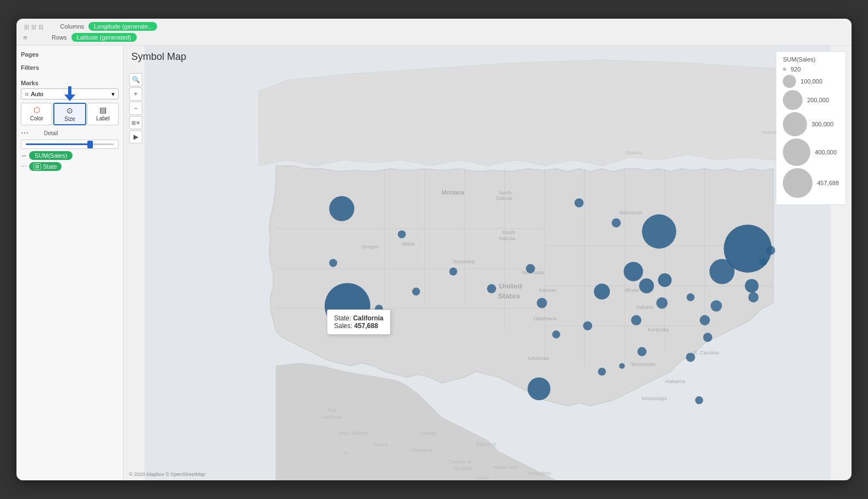  Describe the element at coordinates (37, 119) in the screenshot. I see `color-btn-label: Color` at that location.